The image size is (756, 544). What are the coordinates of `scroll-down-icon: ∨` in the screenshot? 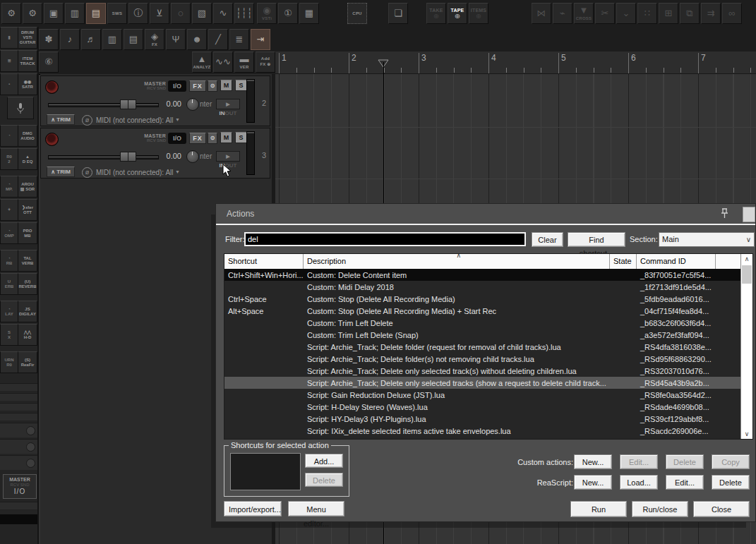 It's located at (747, 434).